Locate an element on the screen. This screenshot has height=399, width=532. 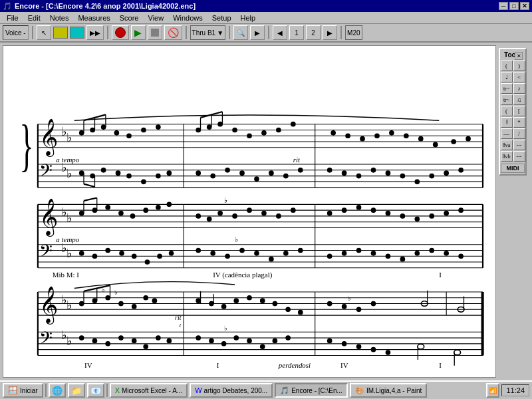
measure-display: M20 is located at coordinates (354, 33).